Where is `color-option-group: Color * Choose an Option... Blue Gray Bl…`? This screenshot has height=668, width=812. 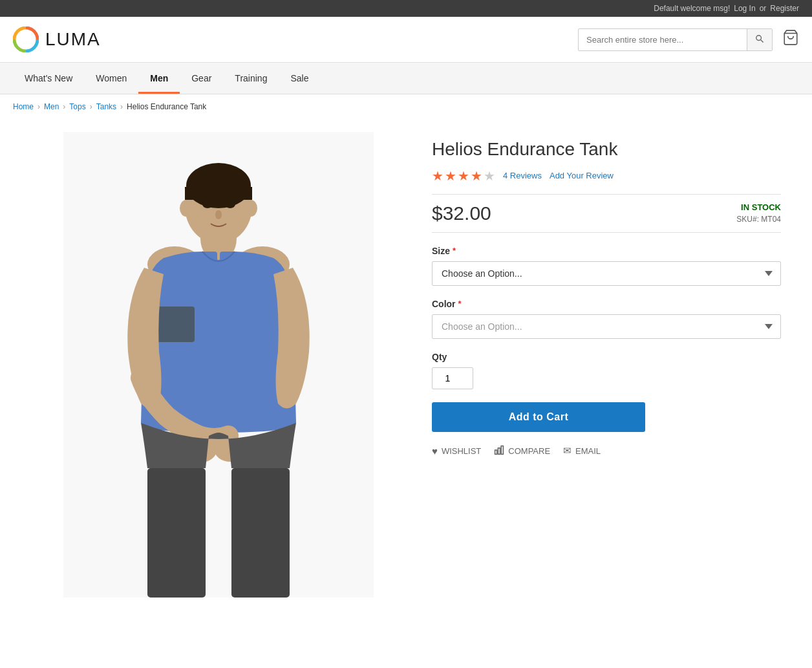
color-option-group: Color * Choose an Option... Blue Gray Bl… is located at coordinates (606, 319).